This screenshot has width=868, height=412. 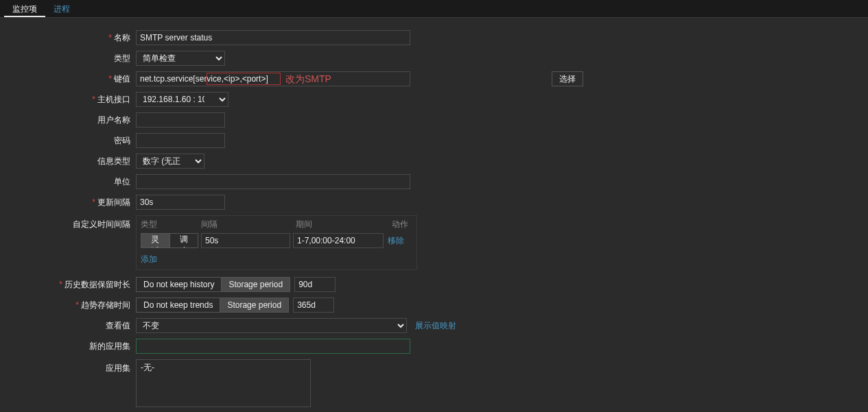 What do you see at coordinates (111, 99) in the screenshot?
I see `label-host-interface: 主机接口` at bounding box center [111, 99].